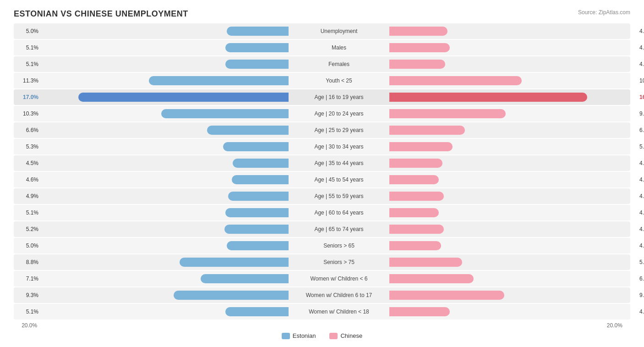 This screenshot has width=644, height=347. Describe the element at coordinates (27, 147) in the screenshot. I see `left-value: 5.3%` at that location.